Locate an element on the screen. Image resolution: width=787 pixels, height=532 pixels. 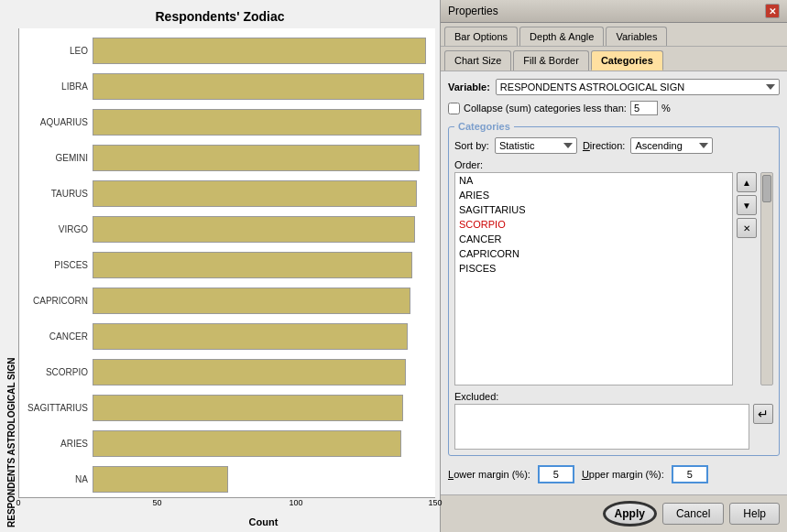
collapse-label: Collapse (sum) categories less than: is located at coordinates (545, 108).